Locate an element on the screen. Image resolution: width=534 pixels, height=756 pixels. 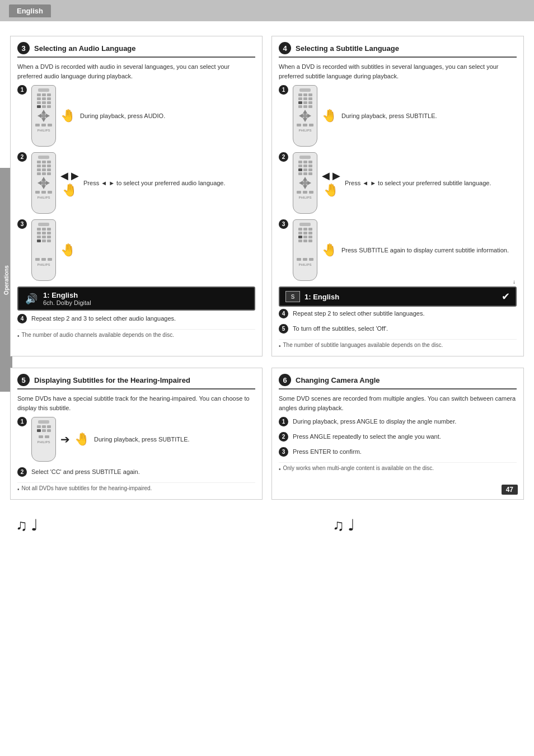
remote-s2-1: PHILIPS is located at coordinates (305, 116).